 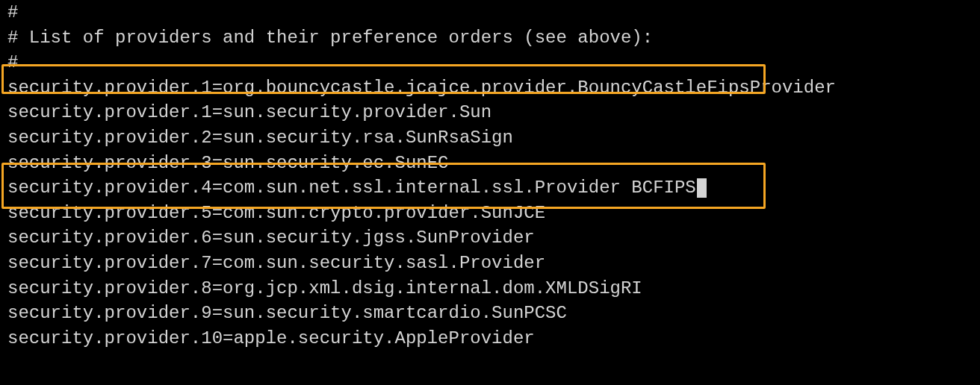 What do you see at coordinates (260, 138) in the screenshot?
I see `code-text: security.provider.2=sun.security.rsa.Sun…` at bounding box center [260, 138].